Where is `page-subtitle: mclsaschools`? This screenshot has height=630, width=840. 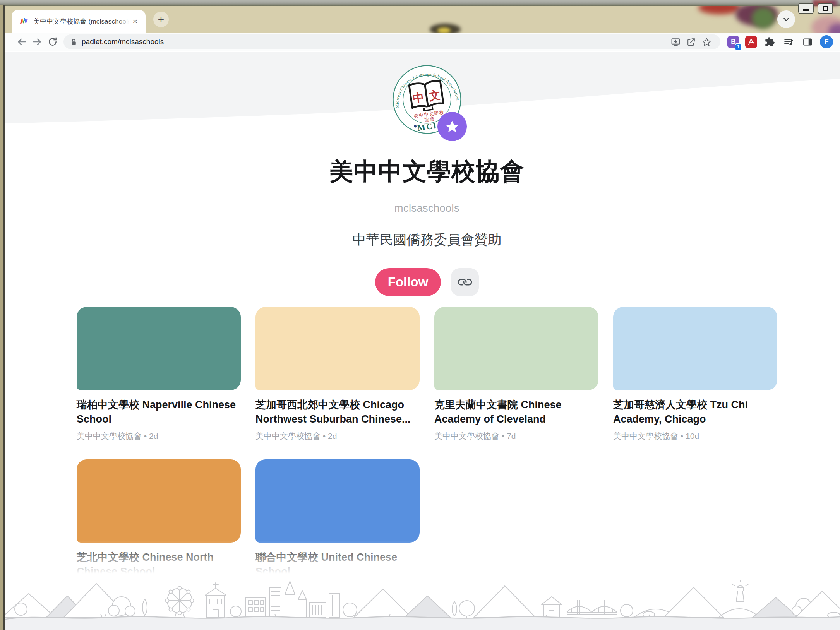 page-subtitle: mclsaschools is located at coordinates (427, 208).